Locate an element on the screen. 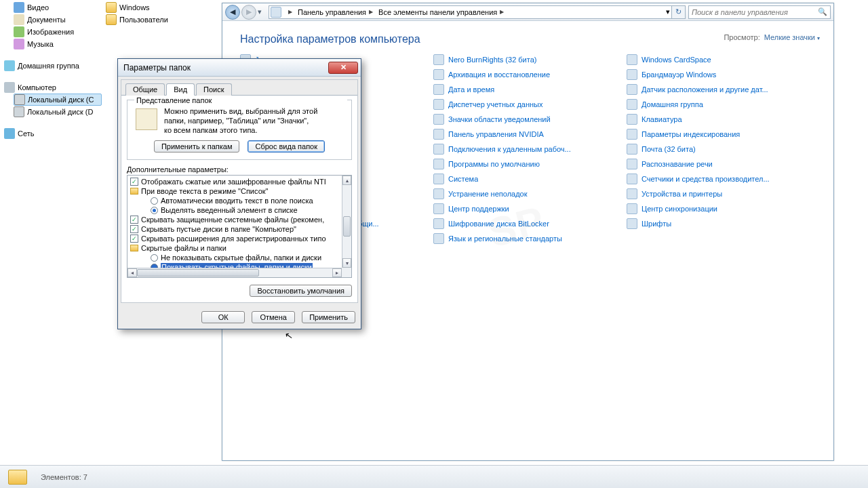  close-button: ✕ is located at coordinates (343, 68).